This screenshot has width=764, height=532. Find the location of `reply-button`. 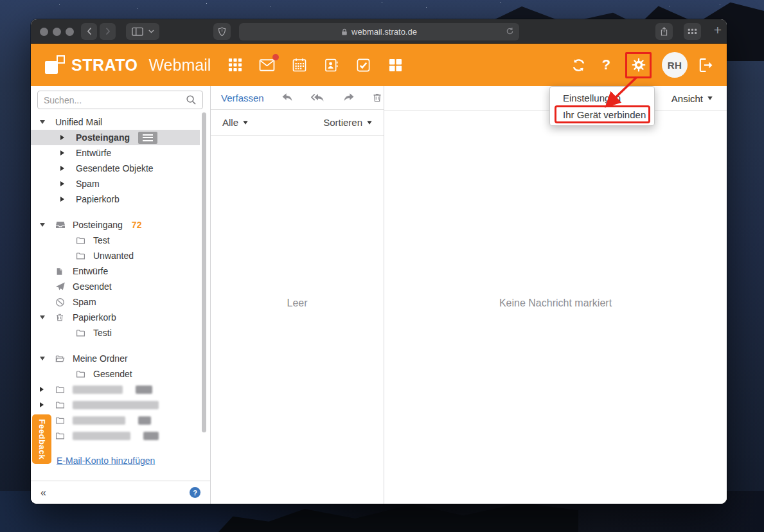

reply-button is located at coordinates (288, 98).